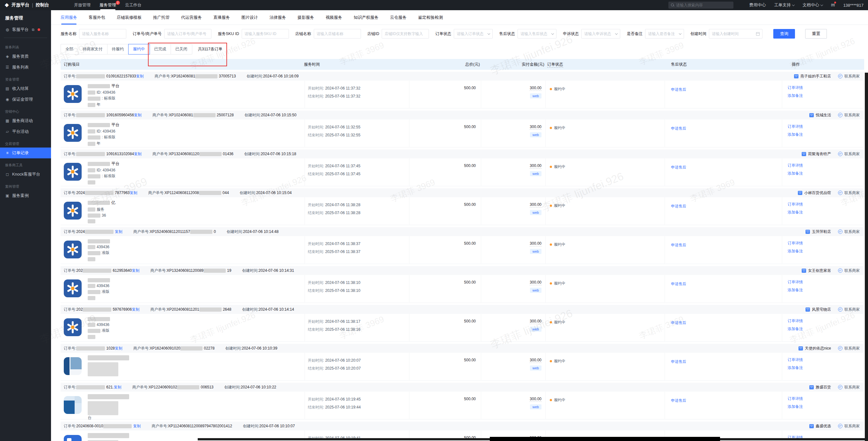 Image resolution: width=868 pixels, height=441 pixels. Describe the element at coordinates (815, 348) in the screenshot. I see `shop-link: 天使的依恋nice` at that location.